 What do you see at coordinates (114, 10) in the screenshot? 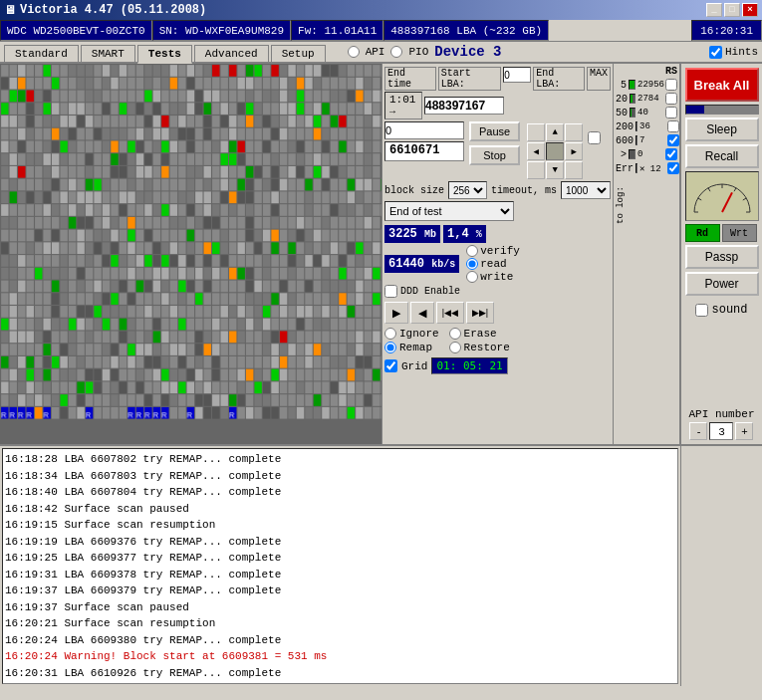
I see `title-text: Victoria 4.47 (05.11.2008)` at bounding box center [114, 10].